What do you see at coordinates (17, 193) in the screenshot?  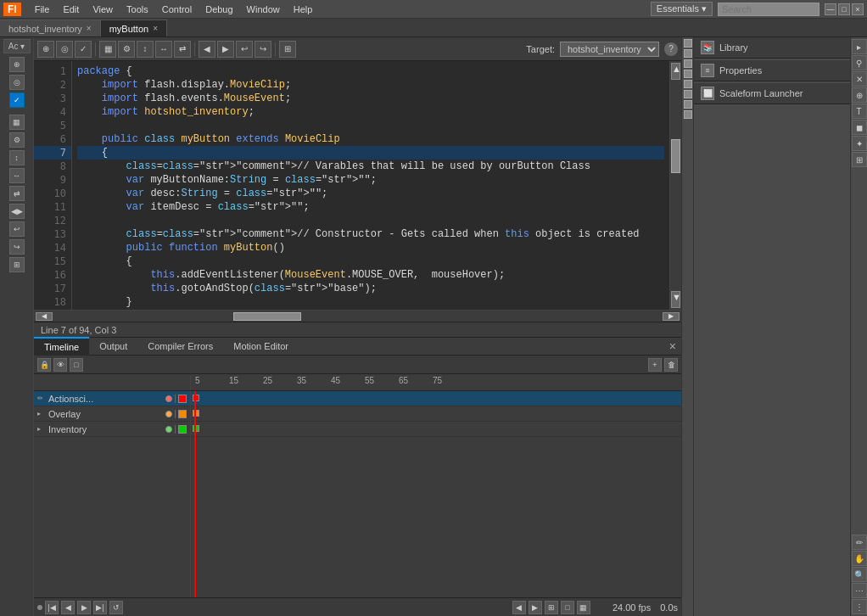 I see `left-tool-8: ⇄` at bounding box center [17, 193].